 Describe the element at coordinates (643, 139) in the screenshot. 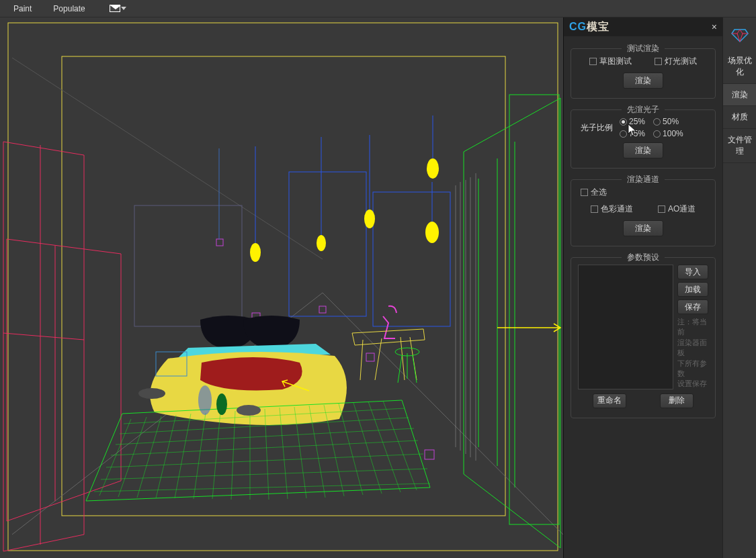

I see `group-photon: 先渲光子 光子比例 25% 50%` at that location.